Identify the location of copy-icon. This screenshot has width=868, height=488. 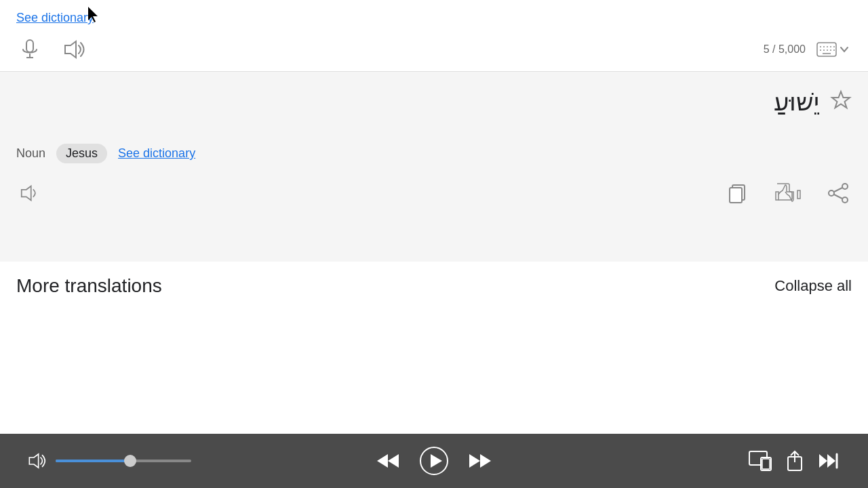
(738, 193).